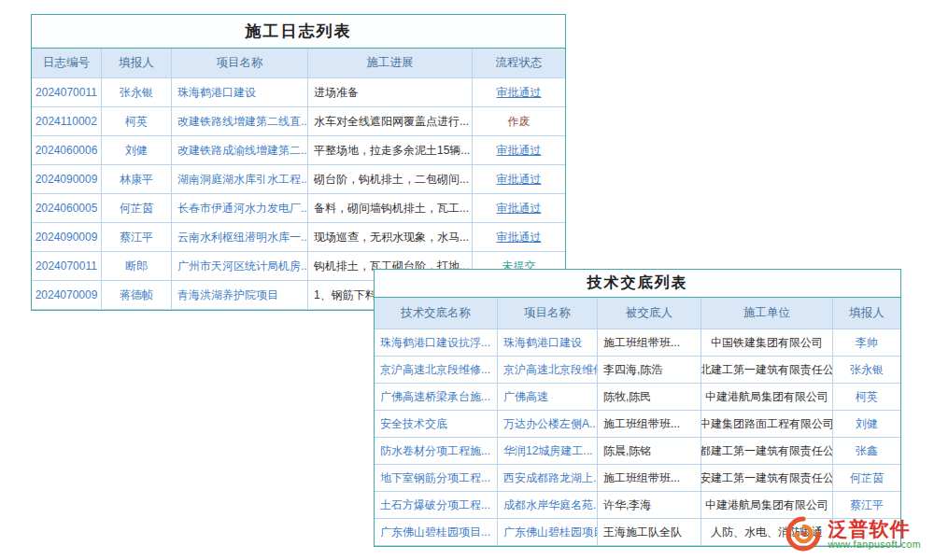 This screenshot has height=560, width=934. I want to click on fanpu-watermark: 泛普软件 www.fanpusoft.com, so click(853, 534).